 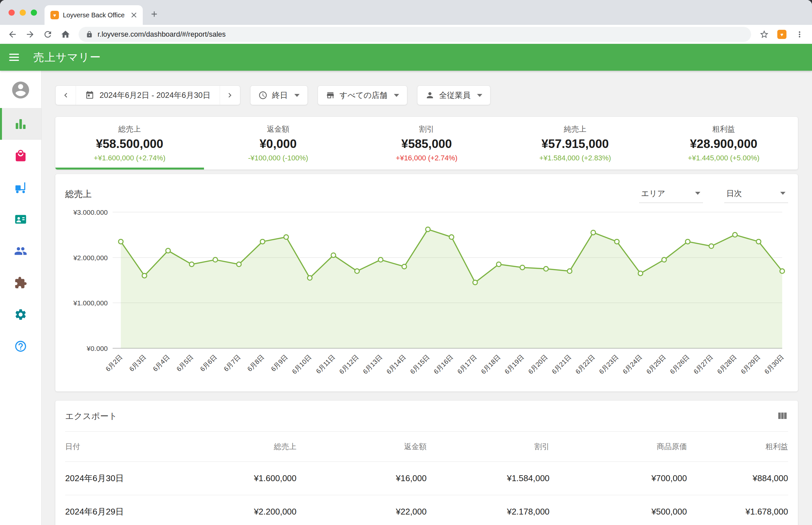 What do you see at coordinates (280, 95) in the screenshot?
I see `time-filter-label: 終日` at bounding box center [280, 95].